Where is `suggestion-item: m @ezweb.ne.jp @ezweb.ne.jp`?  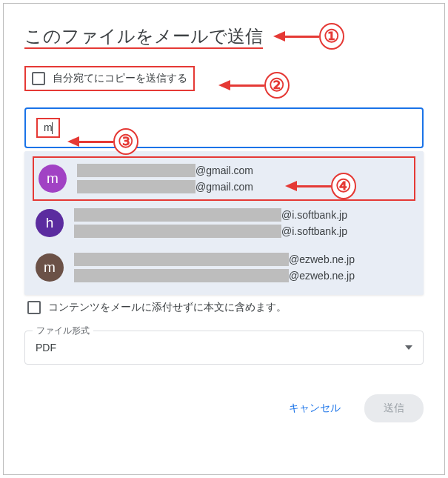
suggestion-item: m @ezweb.ne.jp @ezweb.ne.jp is located at coordinates (224, 268).